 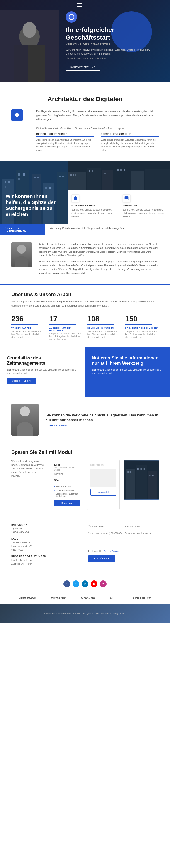 What do you see at coordinates (85, 329) in the screenshot?
I see `stats-section: 236 TASSEN KAFFEE Sample text. Click to …` at bounding box center [85, 329].